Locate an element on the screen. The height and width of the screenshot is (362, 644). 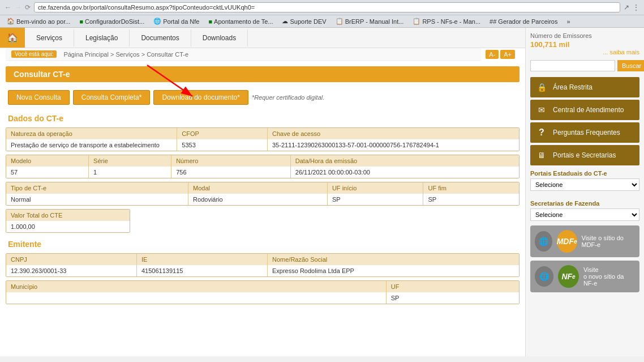
browser-back-icon: ← is located at coordinates (8, 7).